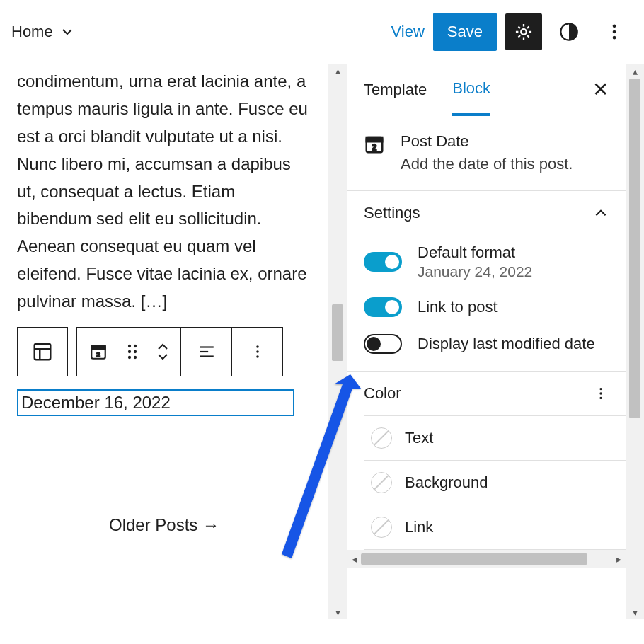  Describe the element at coordinates (33, 32) in the screenshot. I see `breadcrumb-home: Home` at that location.